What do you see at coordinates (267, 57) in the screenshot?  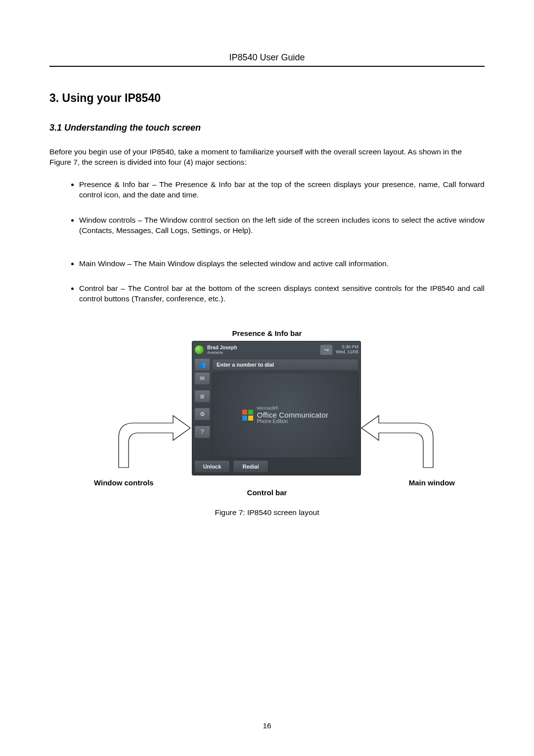 I see `header-title: IP8540 User Guide` at bounding box center [267, 57].